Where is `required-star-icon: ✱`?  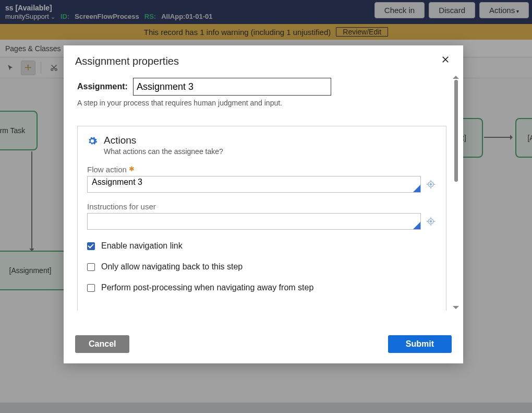 required-star-icon: ✱ is located at coordinates (131, 169).